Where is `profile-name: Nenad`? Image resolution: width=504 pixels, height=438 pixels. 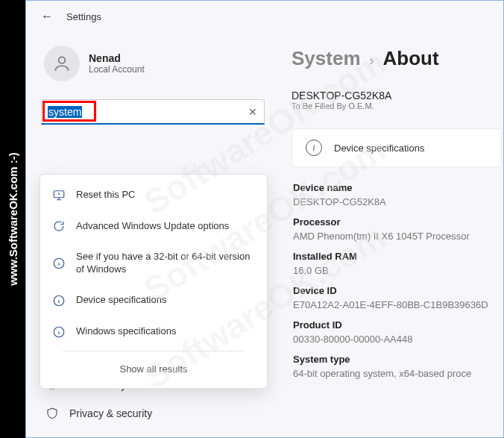 profile-name: Nenad is located at coordinates (116, 58).